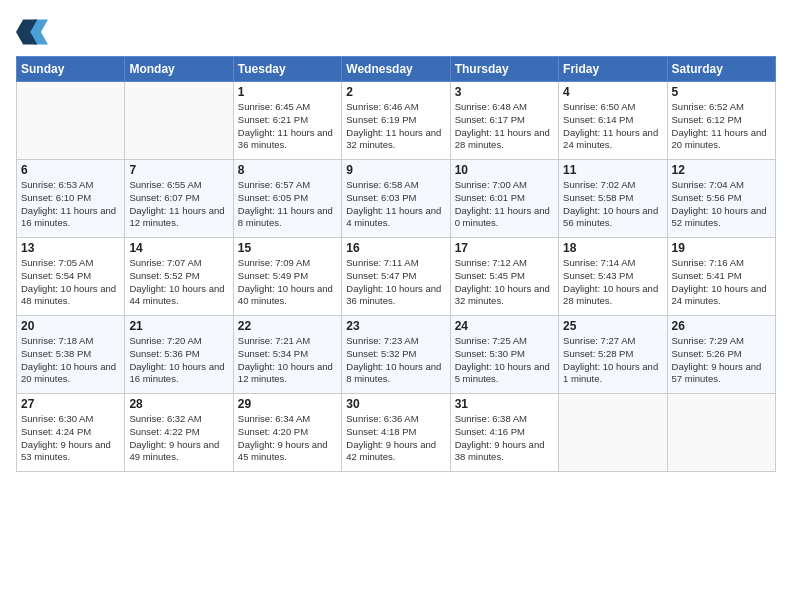 Image resolution: width=792 pixels, height=612 pixels. Describe the element at coordinates (32, 32) in the screenshot. I see `logo-icon` at that location.